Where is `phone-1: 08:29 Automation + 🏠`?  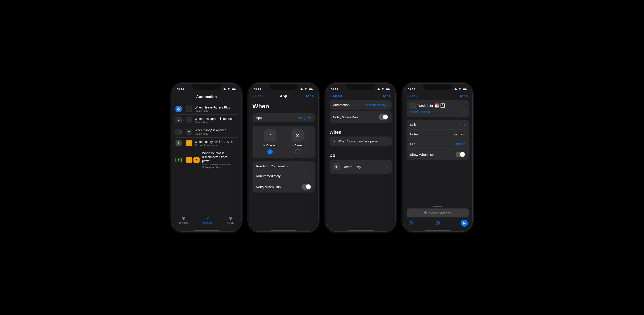
phone-1: 08:29 Automation + 🏠 is located at coordinates (206, 158).